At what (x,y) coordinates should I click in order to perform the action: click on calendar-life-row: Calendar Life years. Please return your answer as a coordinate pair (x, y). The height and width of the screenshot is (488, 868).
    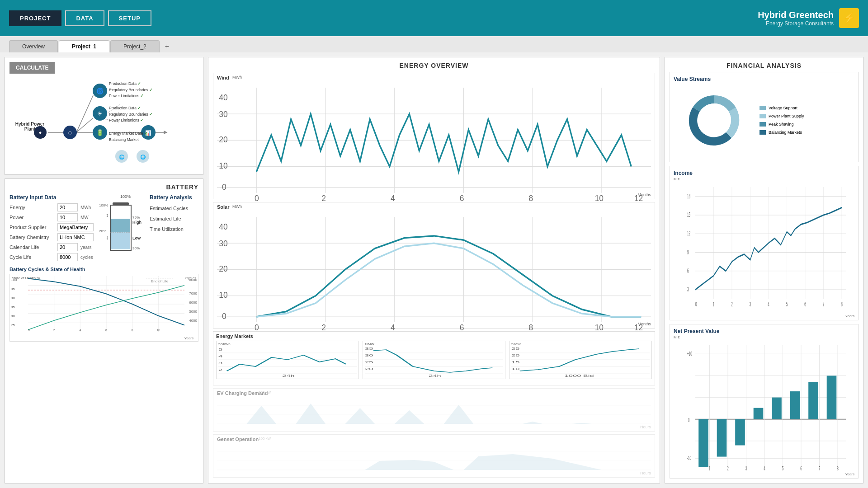
    Looking at the image, I should click on (52, 247).